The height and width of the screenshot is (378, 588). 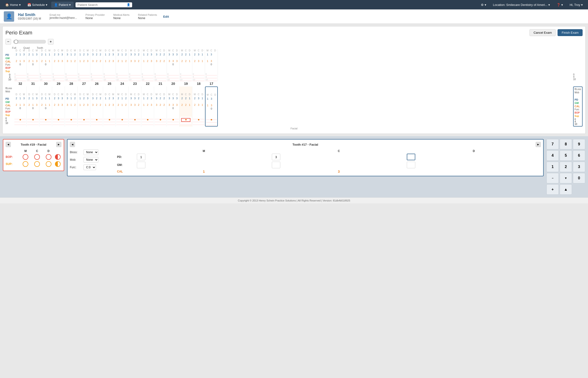 What do you see at coordinates (29, 42) in the screenshot?
I see `zoom-slider-track` at bounding box center [29, 42].